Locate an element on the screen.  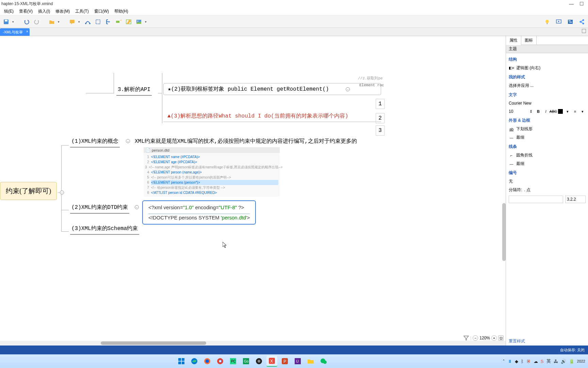
node-side-1: 1 is located at coordinates (380, 104).